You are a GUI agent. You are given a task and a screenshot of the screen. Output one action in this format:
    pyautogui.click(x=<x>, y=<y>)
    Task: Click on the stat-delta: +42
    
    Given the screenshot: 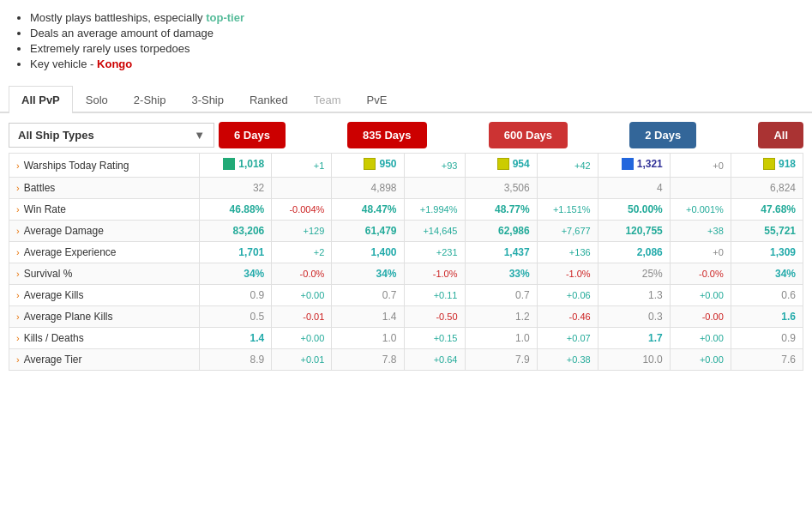 What is the action you would take?
    pyautogui.click(x=583, y=166)
    